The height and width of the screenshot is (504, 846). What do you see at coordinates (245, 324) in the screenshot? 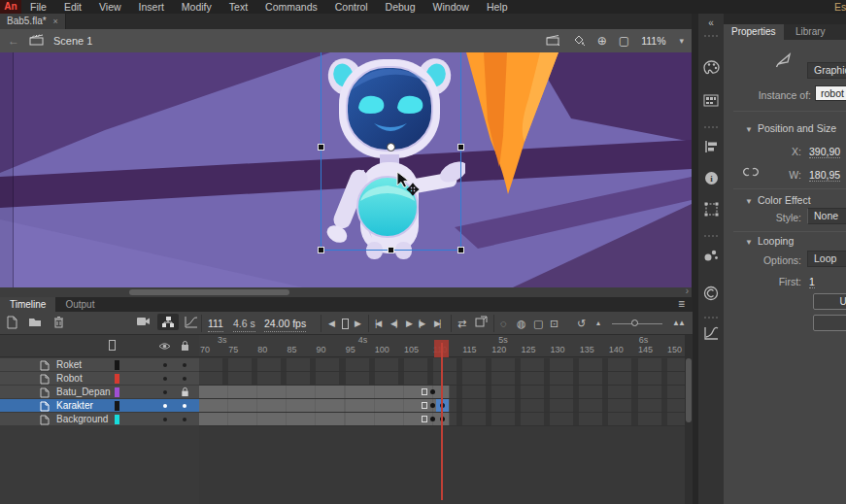
I see `elapsed-time-field: 4.6 s` at bounding box center [245, 324].